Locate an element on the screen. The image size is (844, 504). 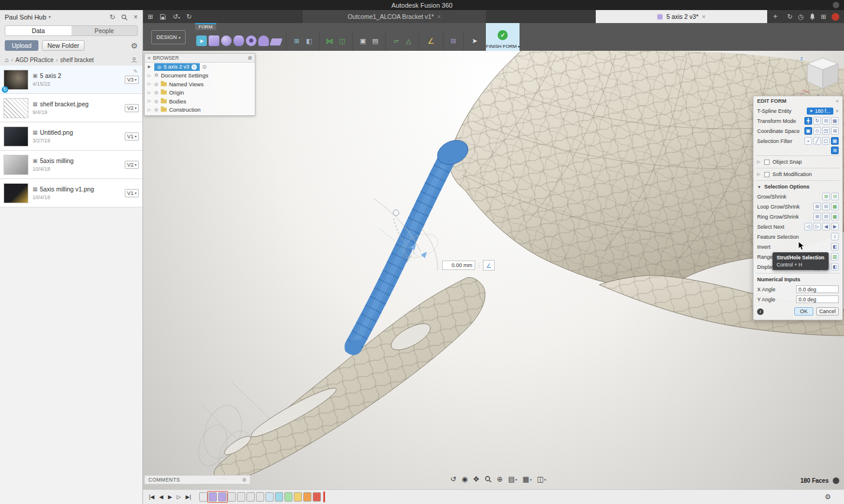
insert-mesh-icon: ⊟ is located at coordinates (453, 41).